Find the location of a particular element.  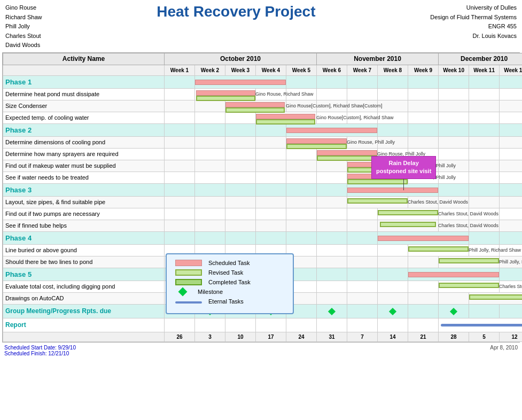

phase-2-label: Phase 2 is located at coordinates (84, 130).